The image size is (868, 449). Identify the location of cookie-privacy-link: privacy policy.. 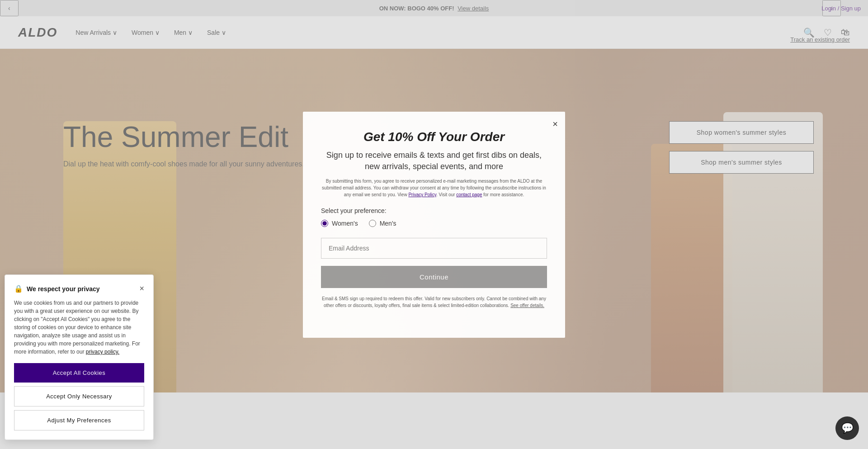
(103, 352).